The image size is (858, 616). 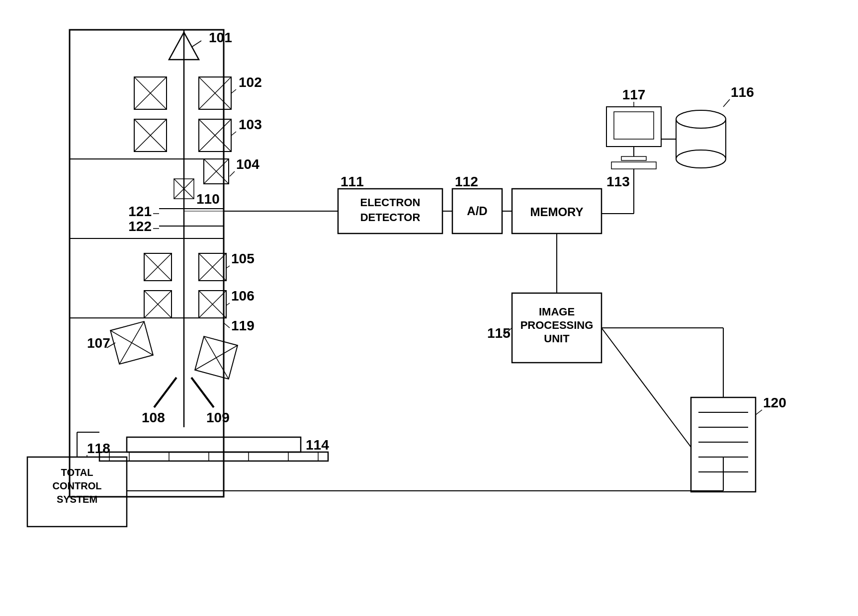 I want to click on label-105: 105, so click(x=243, y=258).